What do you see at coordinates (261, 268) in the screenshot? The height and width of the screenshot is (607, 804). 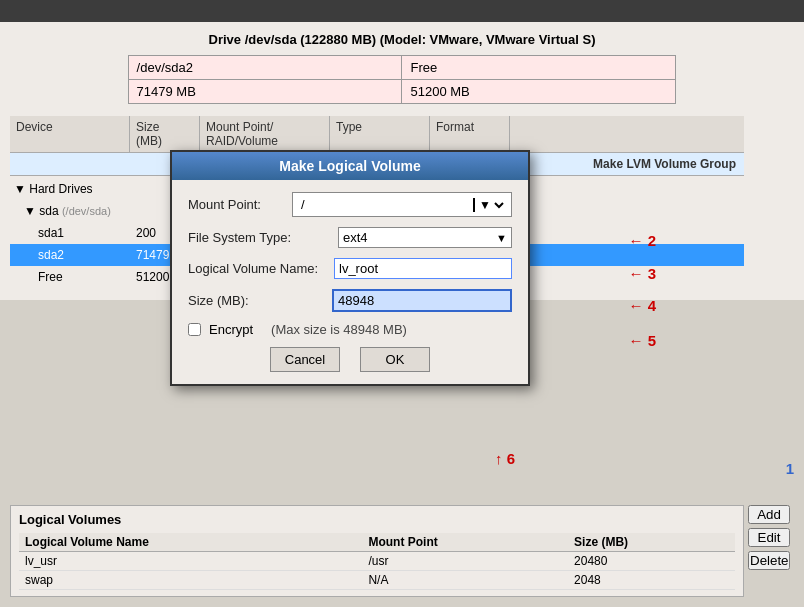 I see `lv-name-label: Logical Volume Name:` at bounding box center [261, 268].